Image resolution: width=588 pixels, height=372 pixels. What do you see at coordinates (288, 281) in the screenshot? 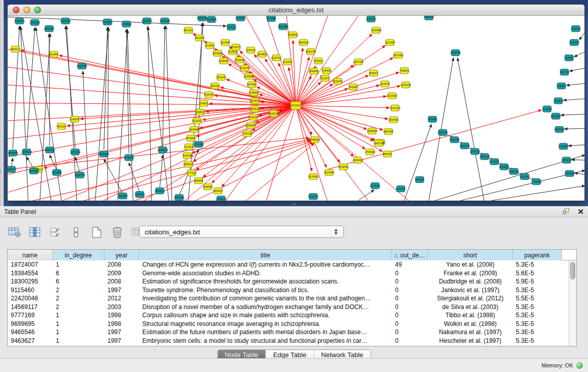
I see `table-row: 1830029562008Estimation of significance …` at bounding box center [288, 281].